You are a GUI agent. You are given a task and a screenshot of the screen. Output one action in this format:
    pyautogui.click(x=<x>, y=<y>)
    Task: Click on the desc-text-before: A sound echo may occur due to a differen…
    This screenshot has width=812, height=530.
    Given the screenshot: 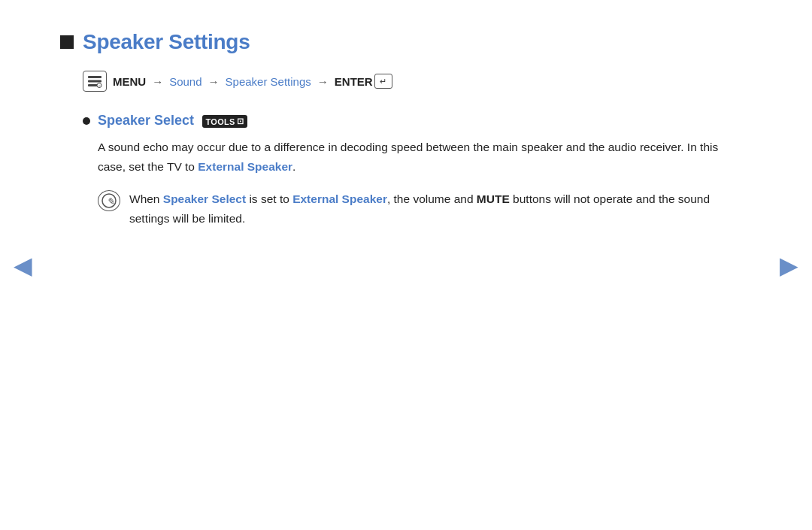 What is the action you would take?
    pyautogui.click(x=408, y=156)
    